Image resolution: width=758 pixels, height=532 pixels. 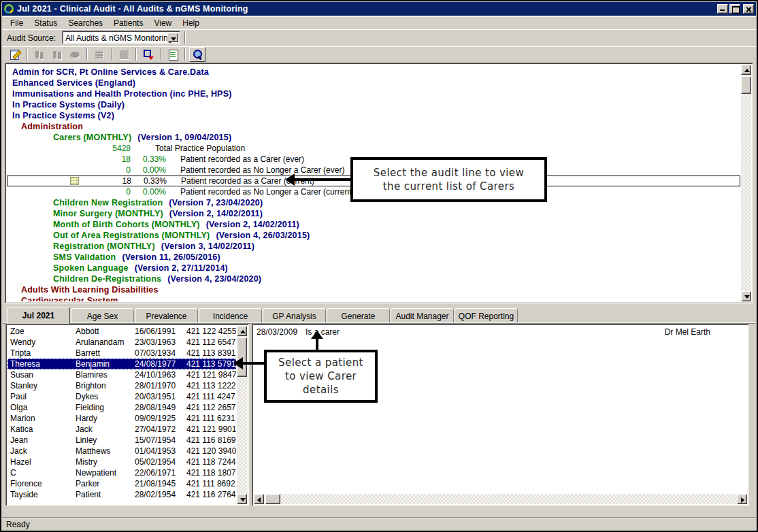 I want to click on record-hscrollbar, so click(x=501, y=499).